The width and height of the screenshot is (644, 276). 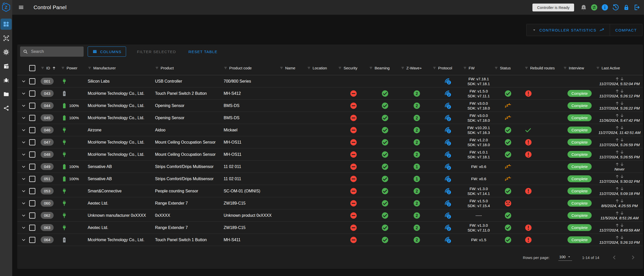 What do you see at coordinates (385, 191) in the screenshot?
I see `check-circle-icon` at bounding box center [385, 191].